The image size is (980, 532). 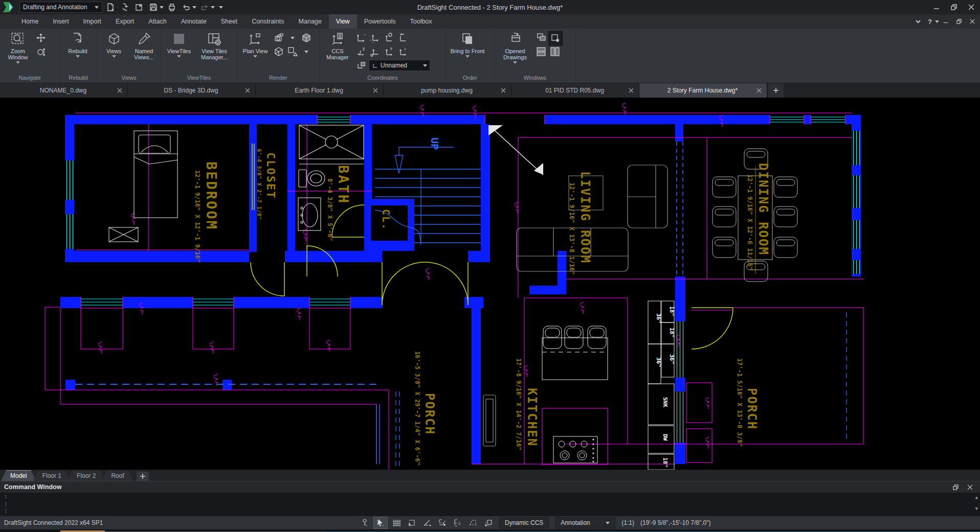 What do you see at coordinates (255, 44) in the screenshot?
I see `plan-view-button: Plan View` at bounding box center [255, 44].